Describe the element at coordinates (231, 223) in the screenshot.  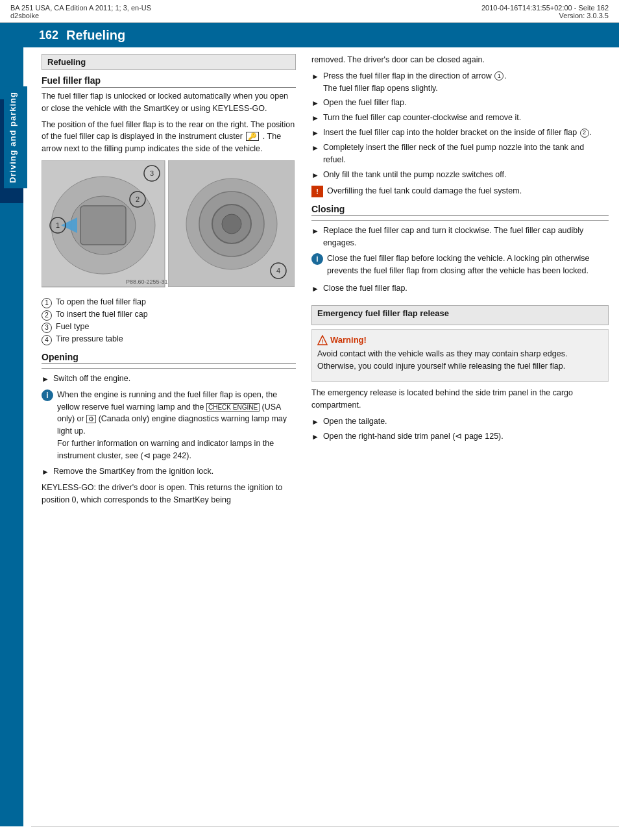
I see `fuel-cap-diagram: 4` at that location.